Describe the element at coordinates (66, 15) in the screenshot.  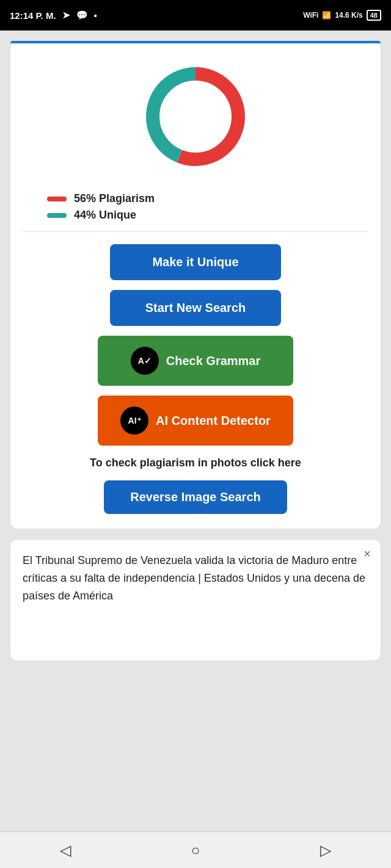
I see `send-icon: ➤` at that location.